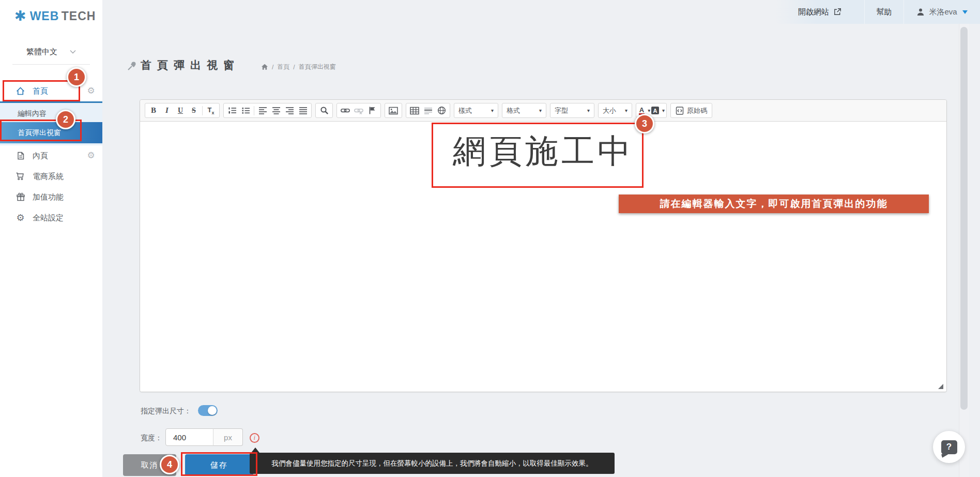 The width and height of the screenshot is (980, 477). I want to click on brand-name-primary: WEB, so click(44, 16).